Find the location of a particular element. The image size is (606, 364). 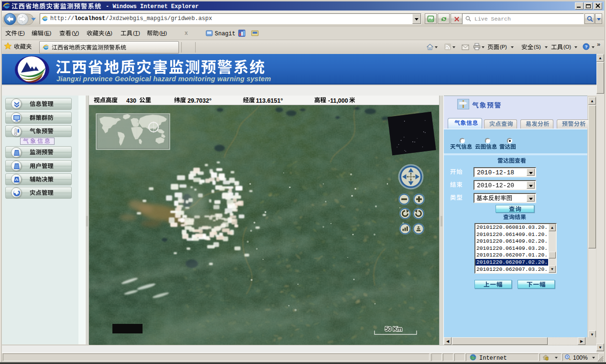

svg-text: 50 Km is located at coordinates (394, 329).